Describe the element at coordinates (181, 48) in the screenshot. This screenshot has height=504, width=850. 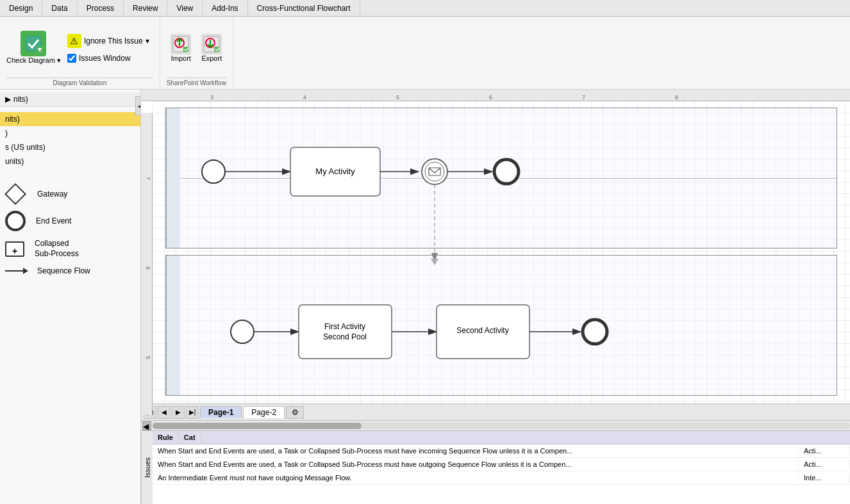
I see `import-button: Import` at that location.